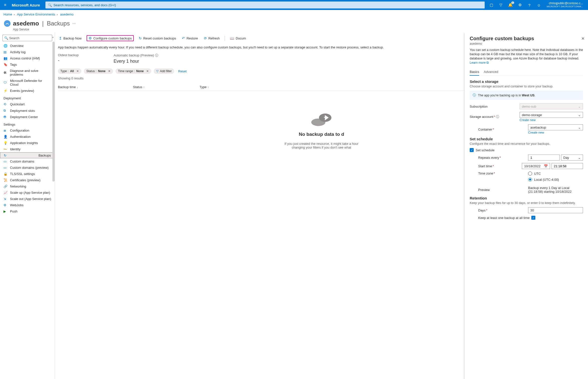 This screenshot has height=379, width=588. I want to click on settings-icon: ⚙, so click(520, 5).